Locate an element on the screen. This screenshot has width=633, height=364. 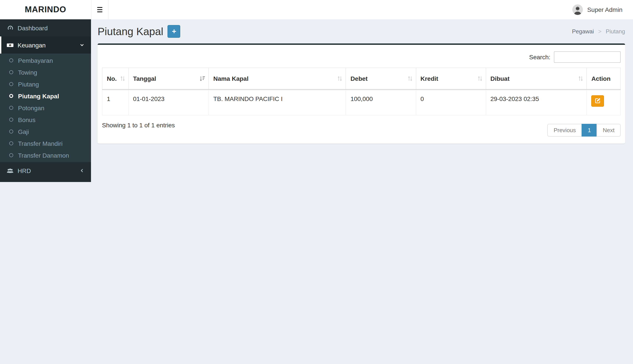
pagination-page-1: 1 is located at coordinates (589, 130).